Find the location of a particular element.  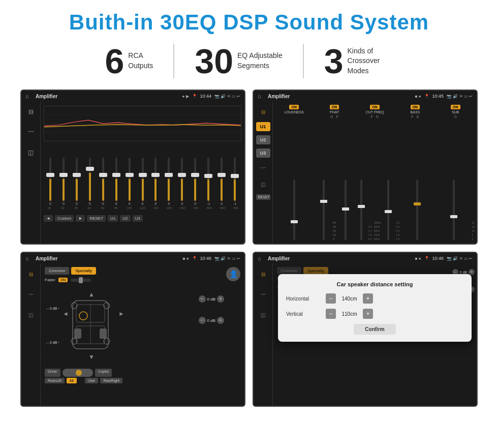

eq-slider-11: 0 is located at coordinates (195, 182).